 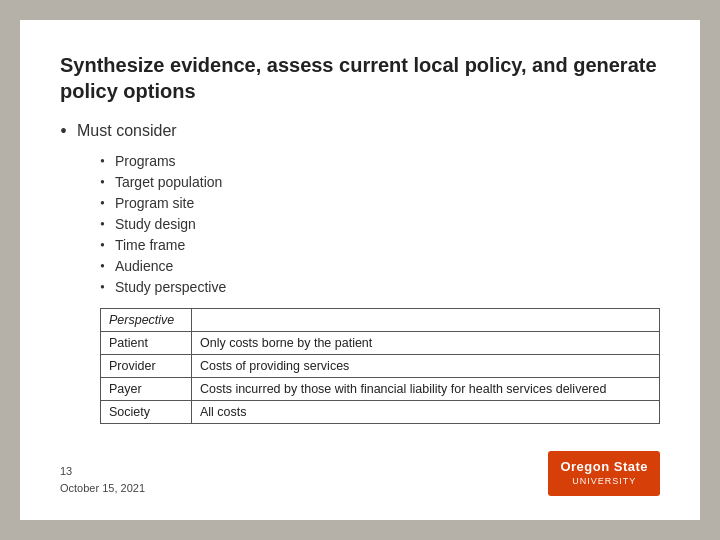 I want to click on main-bullet-text: Must consider, so click(x=127, y=131).